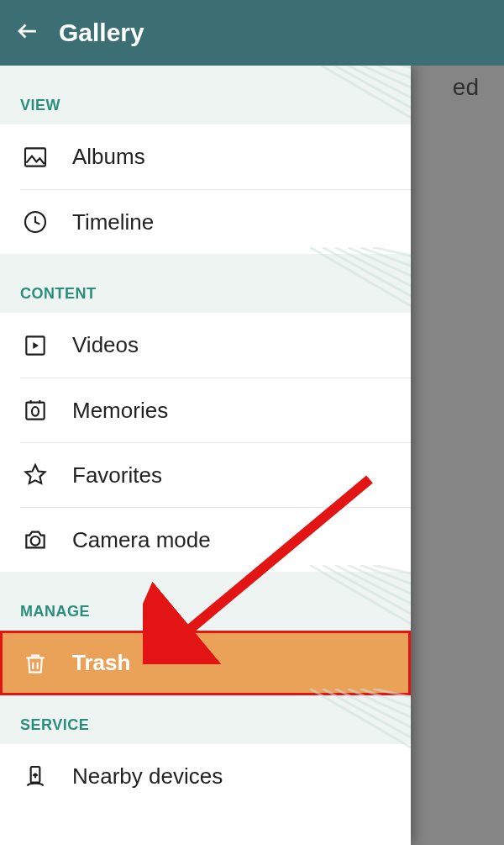 This screenshot has width=504, height=845. What do you see at coordinates (35, 540) in the screenshot?
I see `camera-icon` at bounding box center [35, 540].